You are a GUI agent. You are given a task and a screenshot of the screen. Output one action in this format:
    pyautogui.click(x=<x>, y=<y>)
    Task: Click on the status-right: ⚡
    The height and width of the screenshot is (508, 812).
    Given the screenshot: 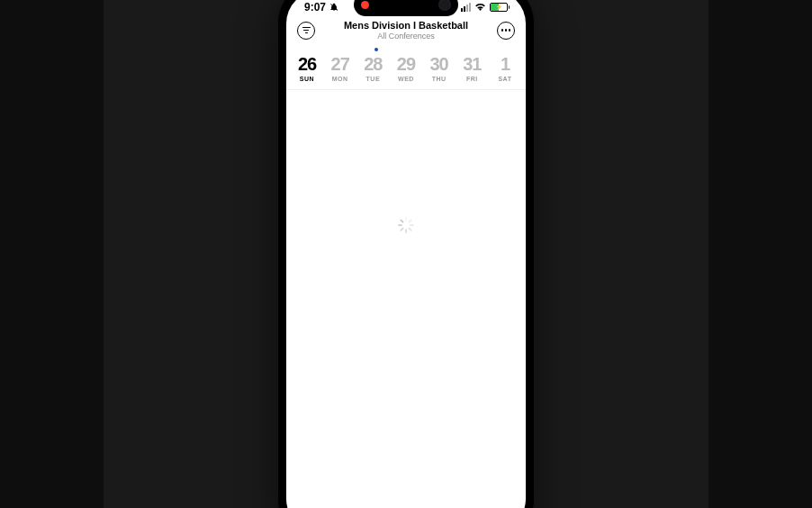 What is the action you would take?
    pyautogui.click(x=484, y=7)
    